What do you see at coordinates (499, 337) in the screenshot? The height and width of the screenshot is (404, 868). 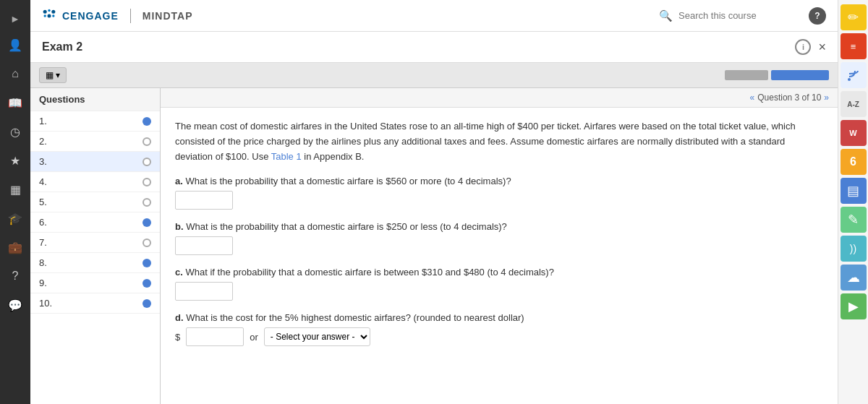 I see `answer-d-row: $ or - Select your answer - greater than…` at bounding box center [499, 337].